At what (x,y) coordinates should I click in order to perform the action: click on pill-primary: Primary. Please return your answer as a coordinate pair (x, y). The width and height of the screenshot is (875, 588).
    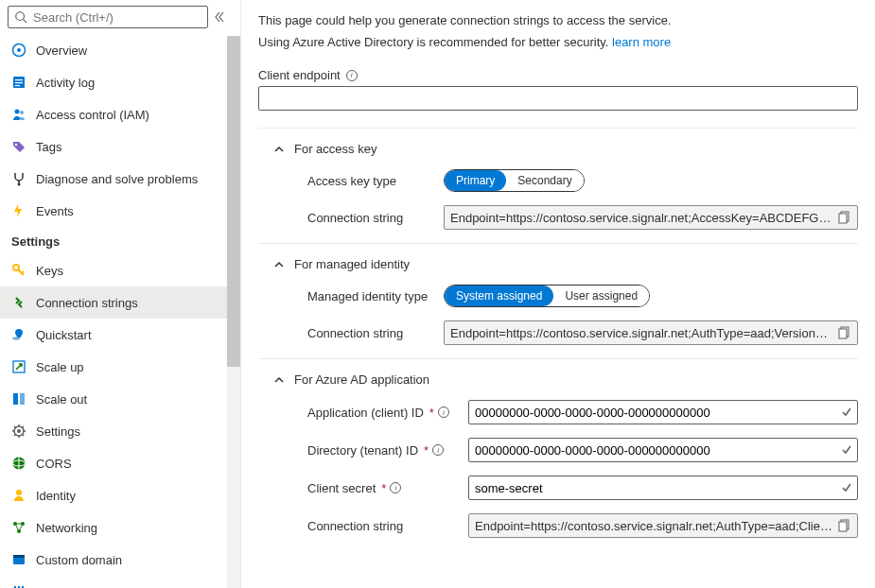
    Looking at the image, I should click on (475, 181).